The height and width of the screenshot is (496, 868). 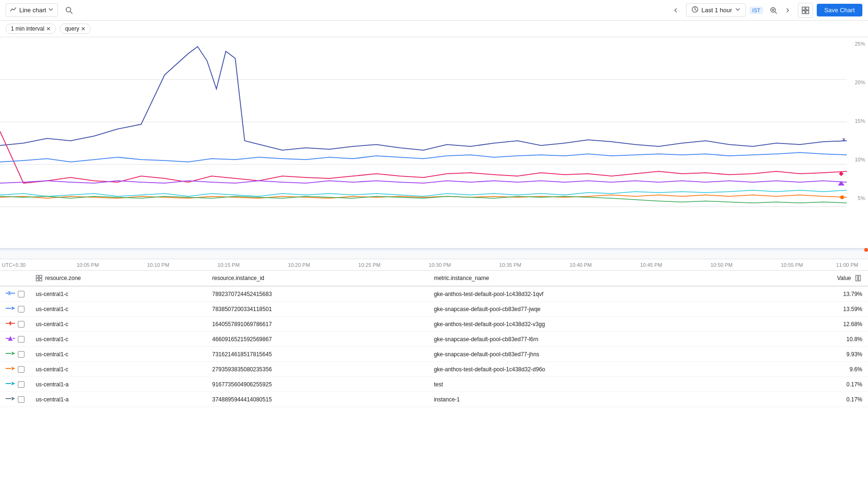 I want to click on time-label-1050: 10:50 PM, so click(x=721, y=265).